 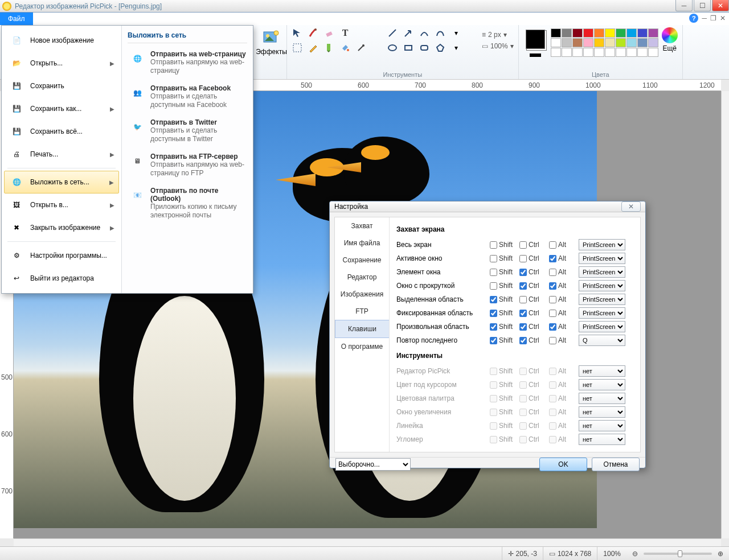 What do you see at coordinates (62, 205) in the screenshot?
I see `file-menu-item: 🖼Открыть в...▶` at bounding box center [62, 205].